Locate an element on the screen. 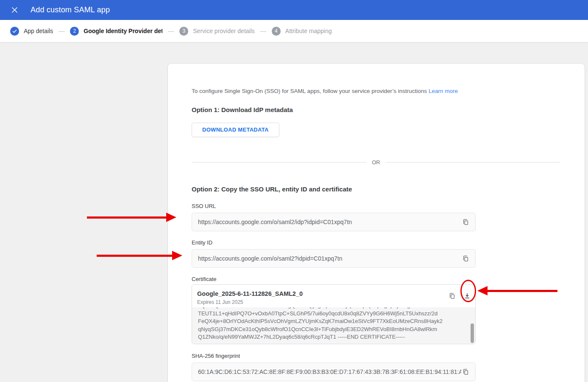 The height and width of the screenshot is (382, 588). step-app-details: App details is located at coordinates (31, 31).